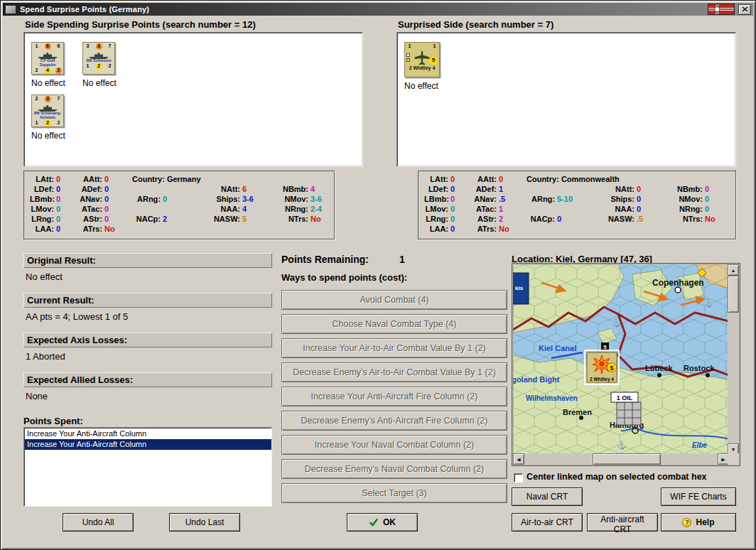 This screenshot has height=550, width=756. Describe the element at coordinates (692, 189) in the screenshot. I see `stat-nbmb: NBmb:0` at that location.